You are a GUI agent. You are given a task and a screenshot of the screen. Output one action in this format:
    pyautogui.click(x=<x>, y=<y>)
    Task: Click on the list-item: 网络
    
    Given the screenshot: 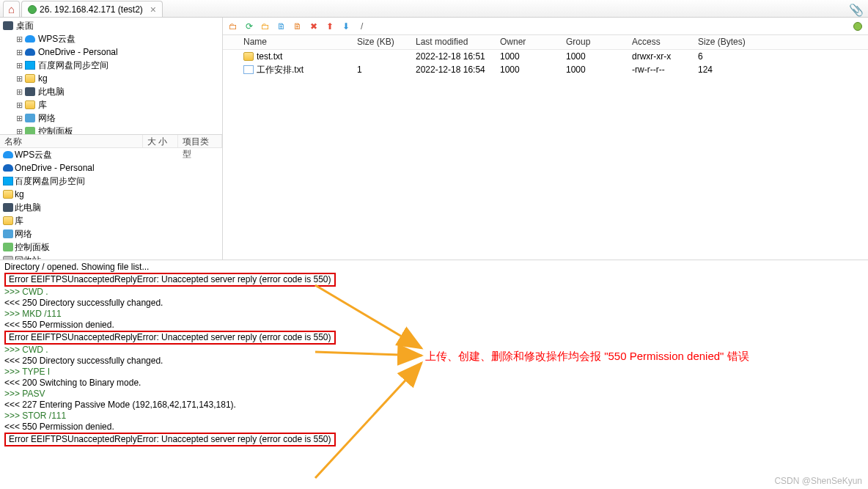 What is the action you would take?
    pyautogui.click(x=111, y=234)
    